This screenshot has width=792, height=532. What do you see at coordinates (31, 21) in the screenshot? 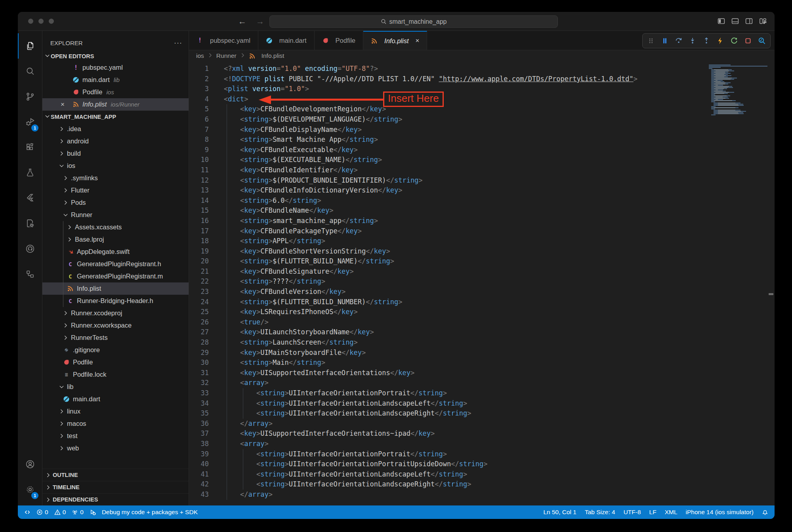
I see `close-window-button` at bounding box center [31, 21].